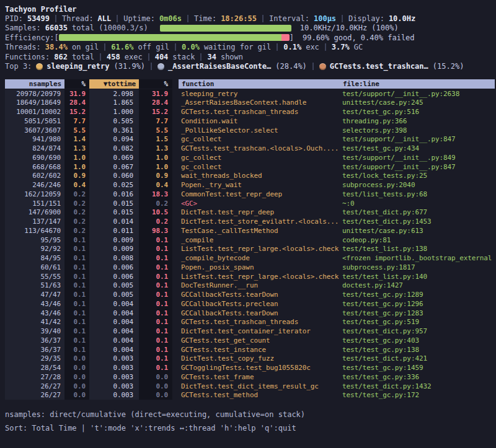 This screenshot has width=496, height=448. What do you see at coordinates (259, 84) in the screenshot?
I see `column-header-function: function` at bounding box center [259, 84].